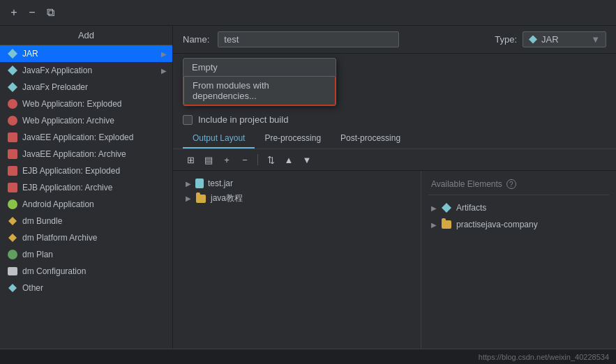  What do you see at coordinates (519, 225) in the screenshot?
I see `ae-item-practisejava: ▶ practisejava-company` at bounding box center [519, 225].